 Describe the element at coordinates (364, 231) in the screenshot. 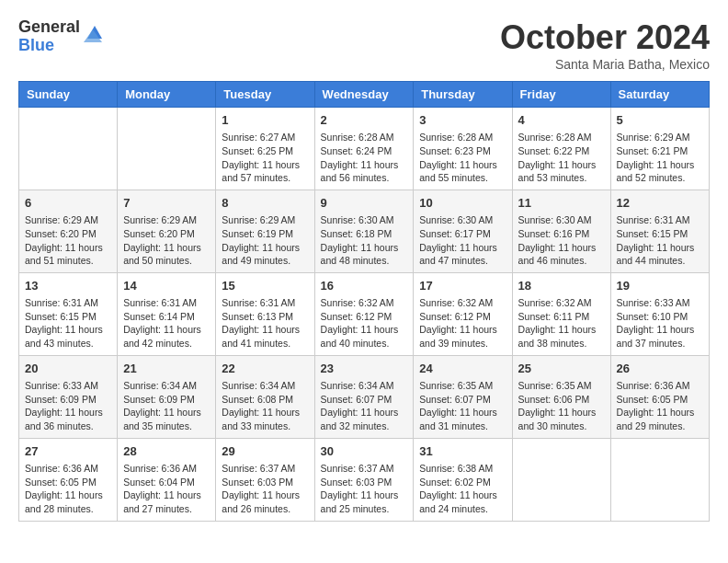

I see `calendar-cell: 9Sunrise: 6:30 AMSunset: 6:18 PMDaylight…` at that location.